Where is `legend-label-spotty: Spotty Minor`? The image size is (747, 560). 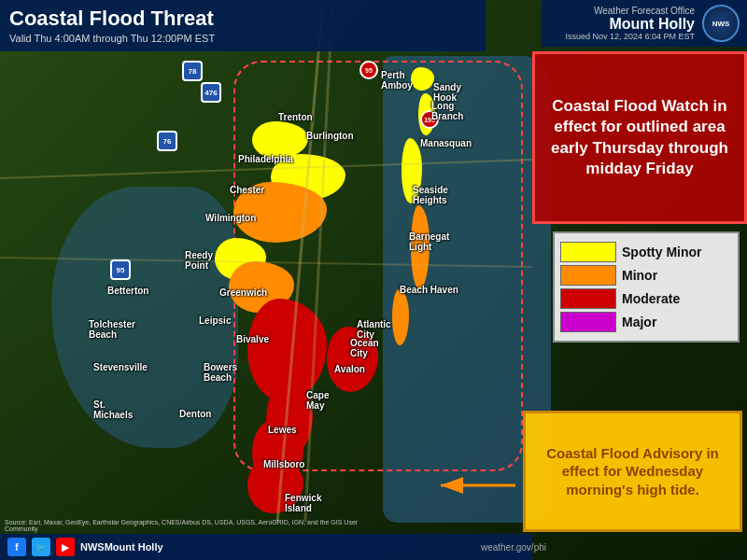
legend-label-spotty: Spotty Minor is located at coordinates (662, 252).